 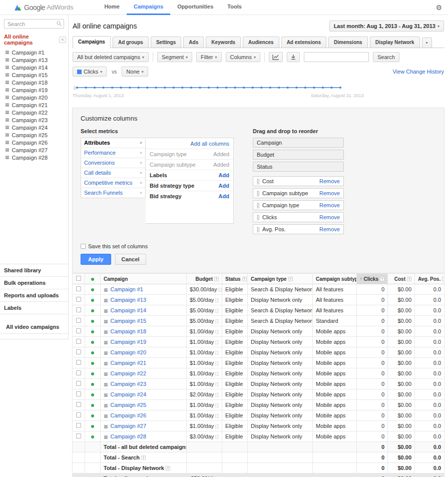 I want to click on campaign-link: Campaign #1, so click(x=127, y=289).